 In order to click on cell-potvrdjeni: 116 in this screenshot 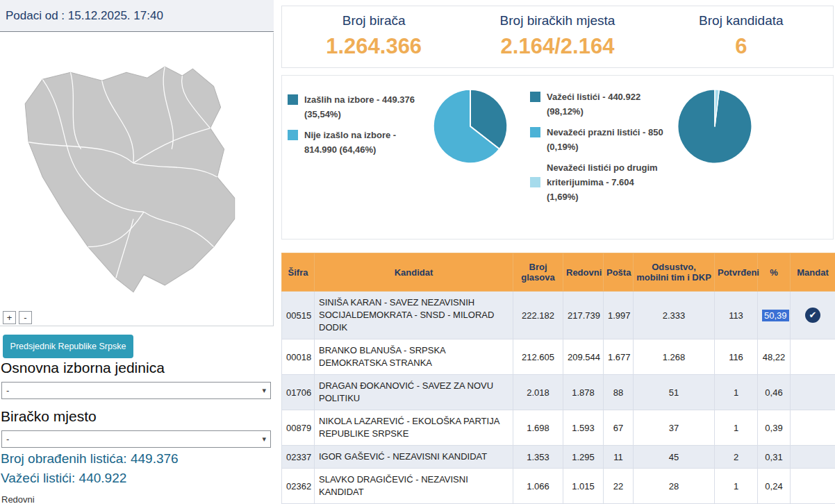, I will do `click(736, 357)`.